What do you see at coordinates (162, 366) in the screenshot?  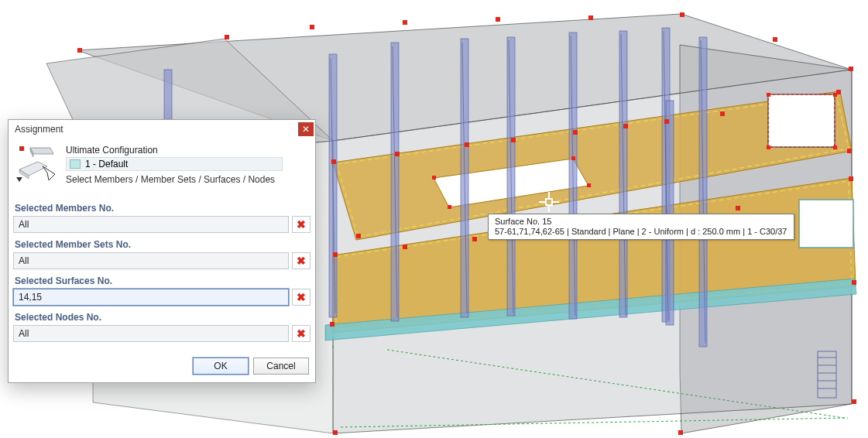 I see `dialog-buttons: OK Cancel` at bounding box center [162, 366].